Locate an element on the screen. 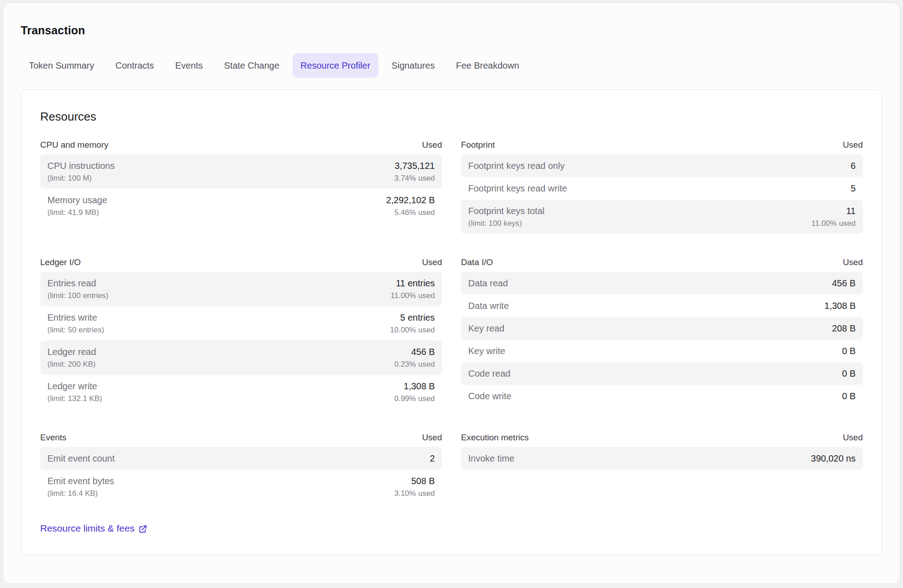  resource-label: Footprint keys read write is located at coordinates (517, 188).